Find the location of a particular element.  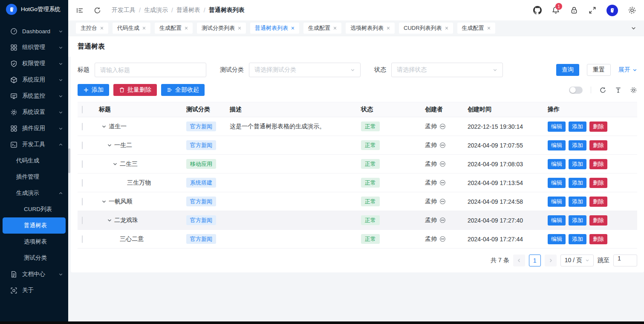

expand-filters-link: 展开 is located at coordinates (628, 70).